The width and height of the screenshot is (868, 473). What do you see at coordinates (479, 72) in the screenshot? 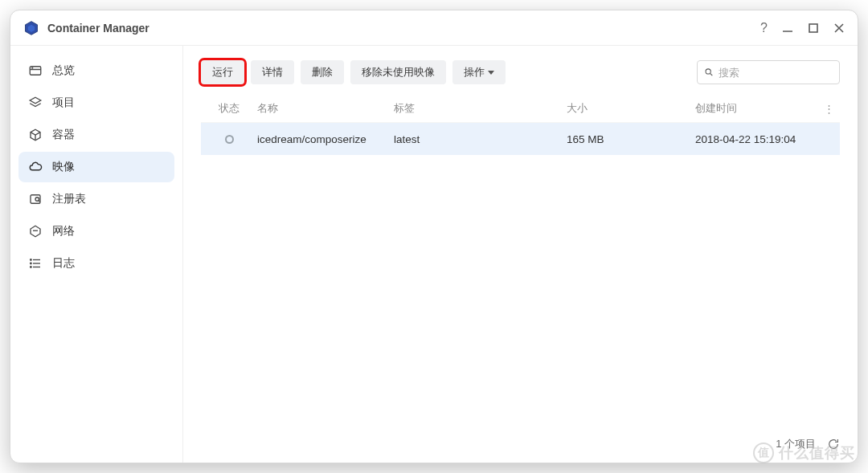
I see `actions-dropdown: 操作` at bounding box center [479, 72].